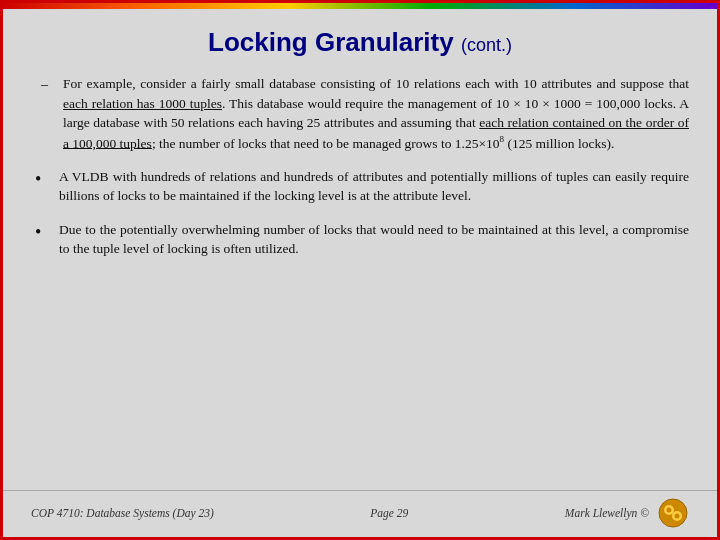 The height and width of the screenshot is (540, 720). What do you see at coordinates (360, 114) in the screenshot?
I see `dash-item: – For example, consider a fairly small d…` at bounding box center [360, 114].